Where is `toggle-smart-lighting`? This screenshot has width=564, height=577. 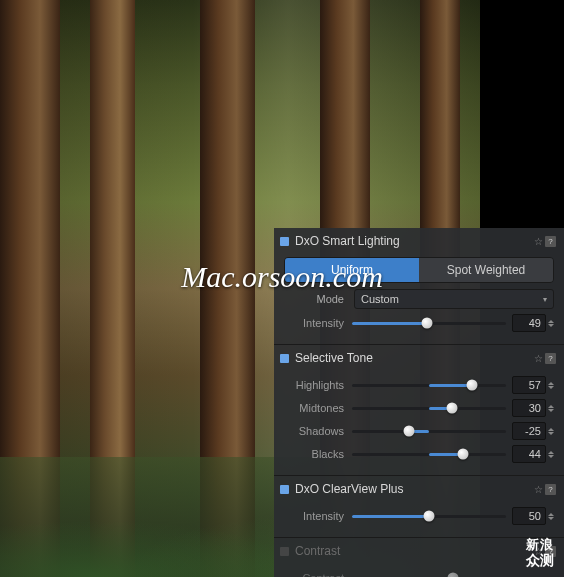
toggle-smart-lighting is located at coordinates (284, 242).